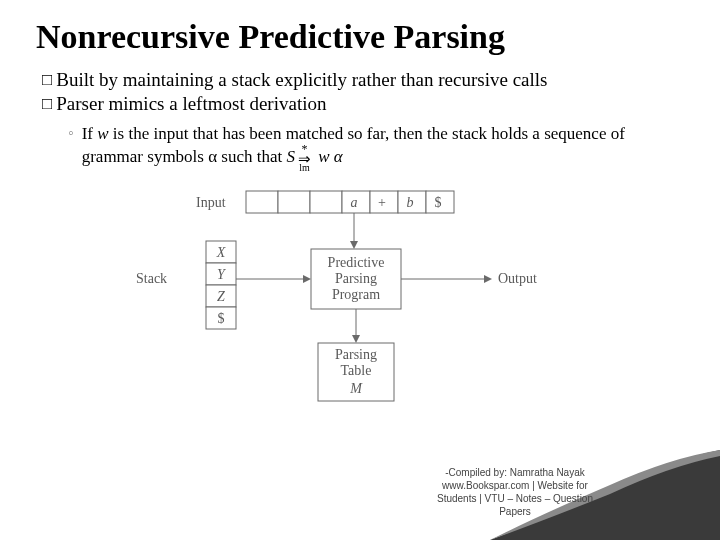  I want to click on program-line: Parsing, so click(356, 278).